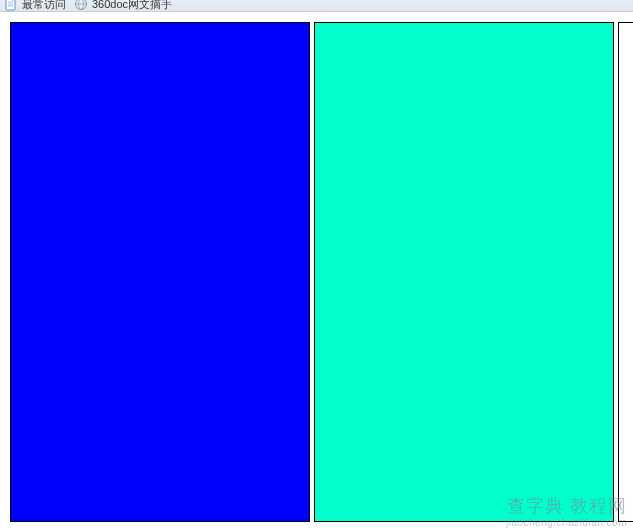 The width and height of the screenshot is (633, 532). I want to click on bookmark-label: 360doc网文摘手, so click(132, 4).